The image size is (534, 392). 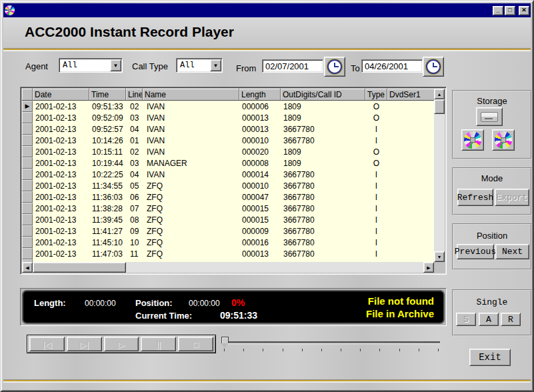 I want to click on table-row: 2001-02-1311:41:2709ZFQ0000093667780I, so click(x=228, y=231).